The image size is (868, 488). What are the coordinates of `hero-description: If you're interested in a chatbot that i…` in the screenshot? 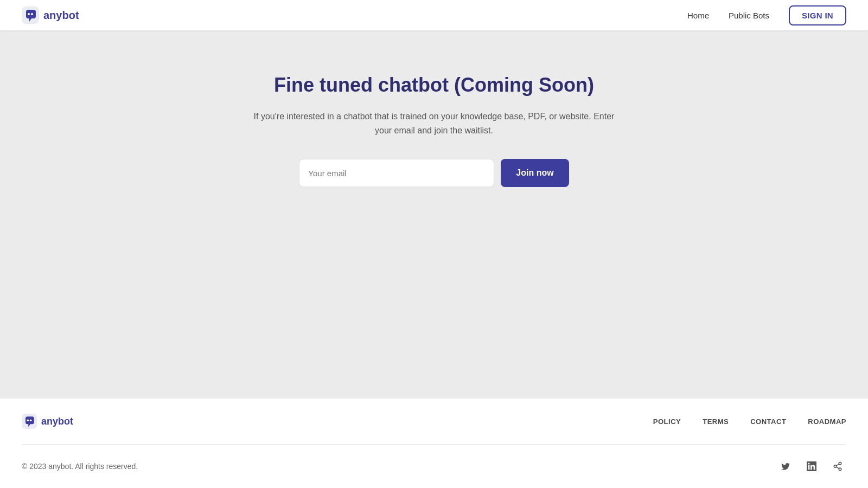 It's located at (434, 124).